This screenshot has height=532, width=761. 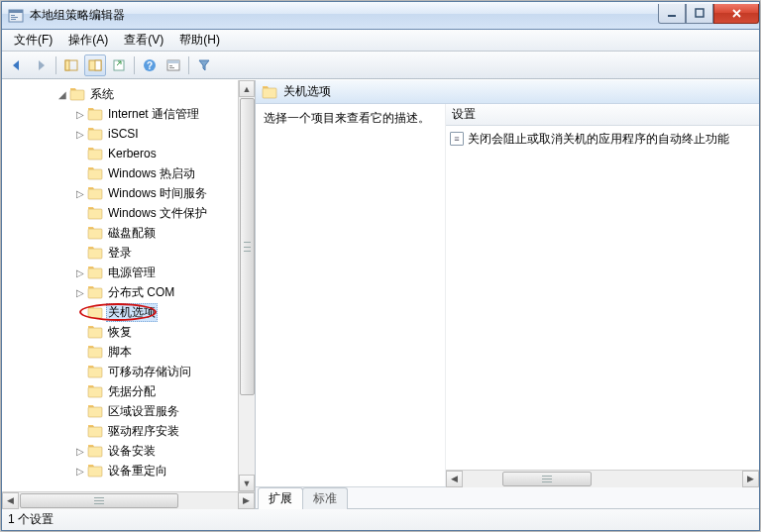 I want to click on tree-node: 区域设置服务, so click(x=129, y=411).